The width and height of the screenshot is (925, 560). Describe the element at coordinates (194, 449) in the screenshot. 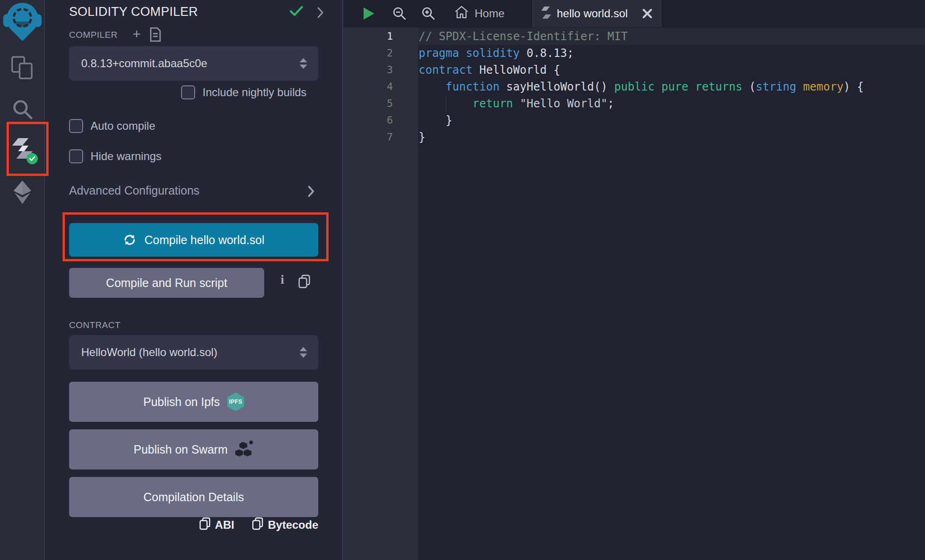

I see `publish-swarm-button: Publish on Swarm` at that location.